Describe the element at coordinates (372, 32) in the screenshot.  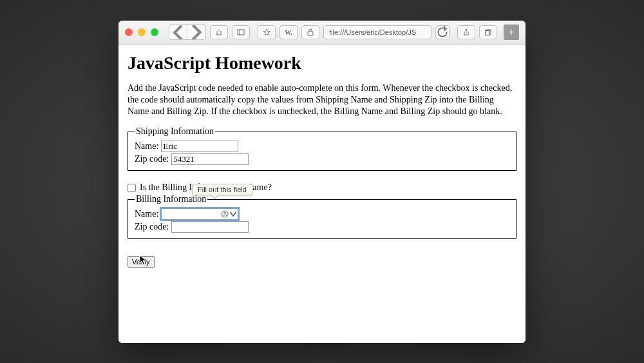
I see `url-text: file:///Users/eric/Desktop/JS` at that location.